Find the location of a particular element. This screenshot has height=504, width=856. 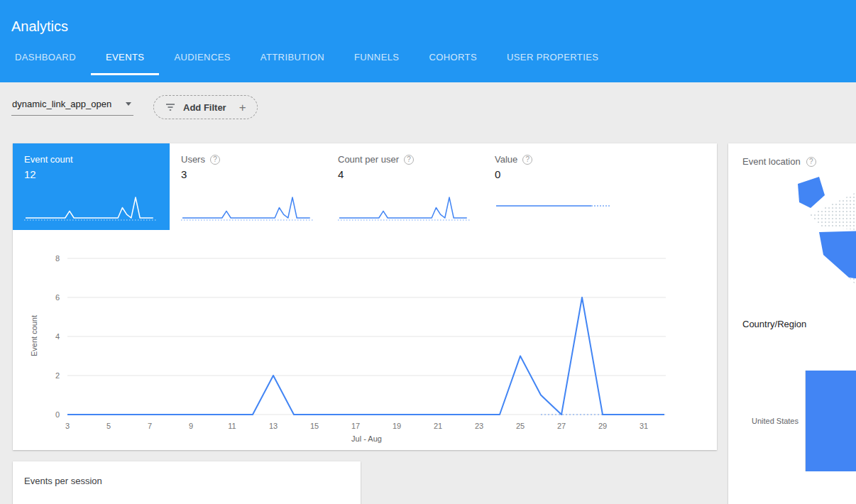

add-filter-label: Add Filter is located at coordinates (204, 108).